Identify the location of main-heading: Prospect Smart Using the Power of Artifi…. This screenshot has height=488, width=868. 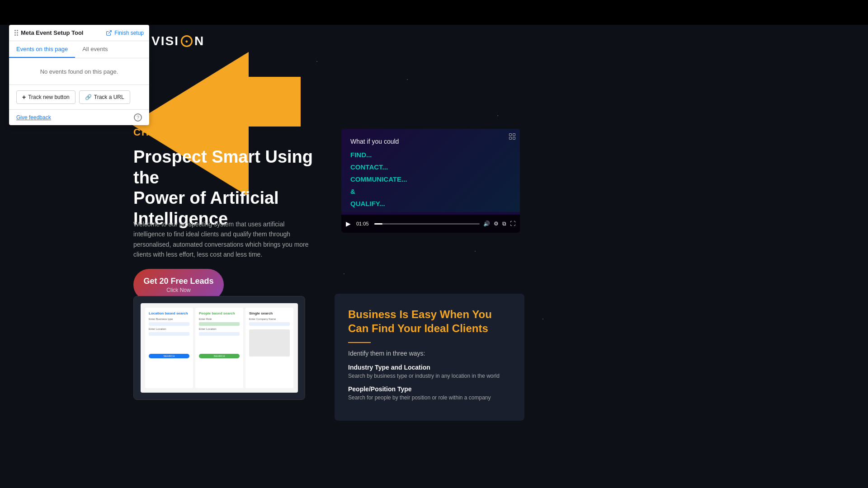
(228, 188).